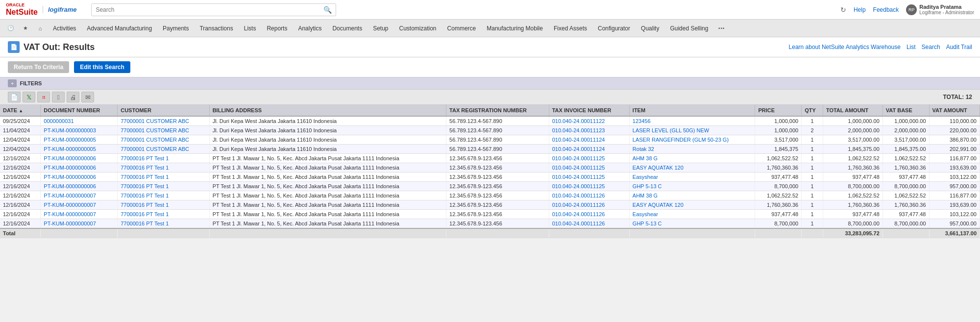 This screenshot has width=980, height=322. Describe the element at coordinates (120, 28) in the screenshot. I see `nav-advanced-manufacturing: Advanced Manufacturing` at that location.